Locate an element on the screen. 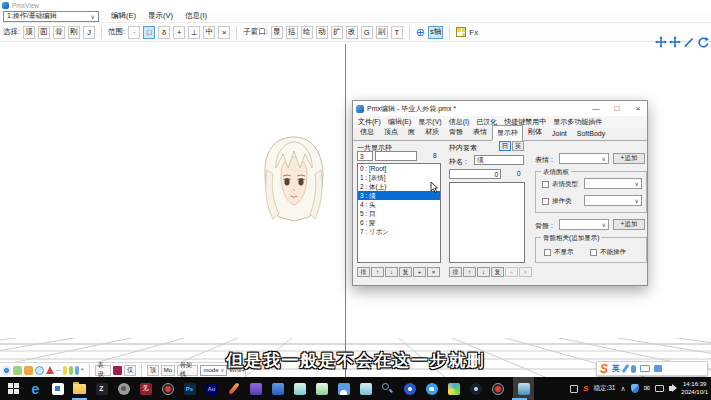 This screenshot has height=400, width=711. toolbox-icon is located at coordinates (658, 368).